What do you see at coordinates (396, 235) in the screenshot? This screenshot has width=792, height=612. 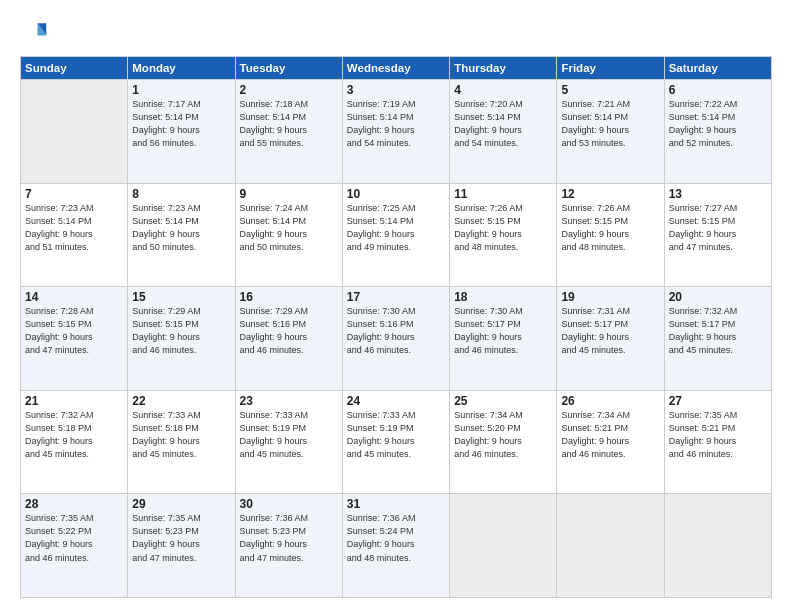 I see `calendar-cell: 10Sunrise: 7:25 AM Sunset: 5:14 PM Dayli…` at bounding box center [396, 235].